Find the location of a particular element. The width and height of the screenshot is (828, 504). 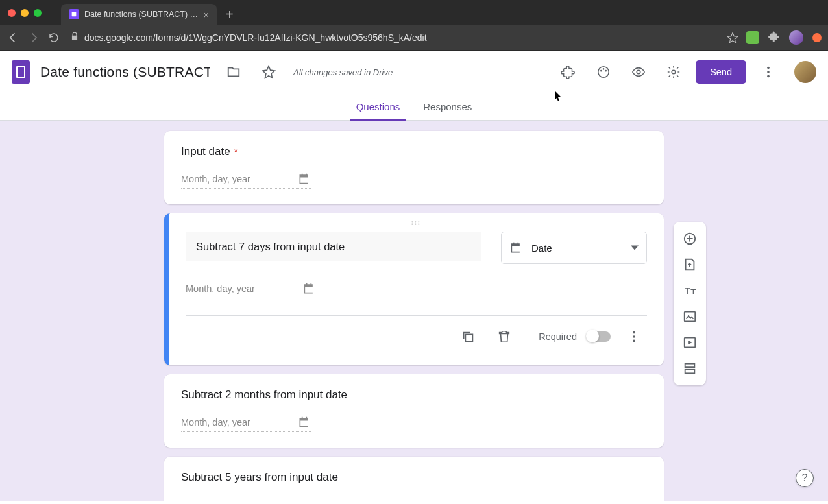

window-controls is located at coordinates (21, 17).